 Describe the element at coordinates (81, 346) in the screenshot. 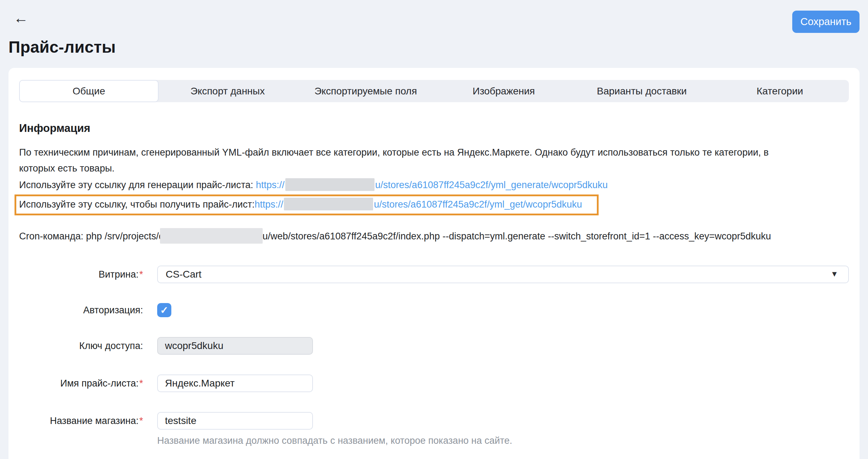

I see `access-key-label: Ключ доступа:` at that location.